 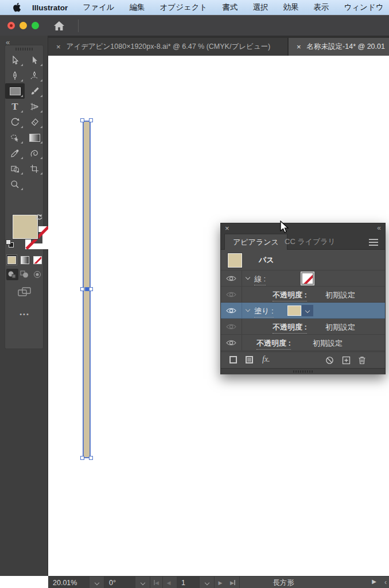 I want to click on first-artboard-button: ◀, so click(x=157, y=582).